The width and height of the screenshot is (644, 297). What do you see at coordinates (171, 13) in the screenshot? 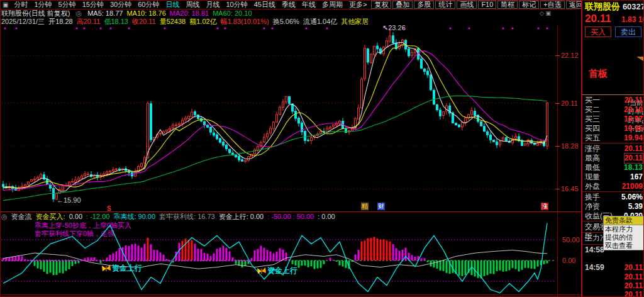
I see `ma-values: MA5: 18.77MA10: 18.76MA20: 18.81MA60: 20…` at bounding box center [171, 13].